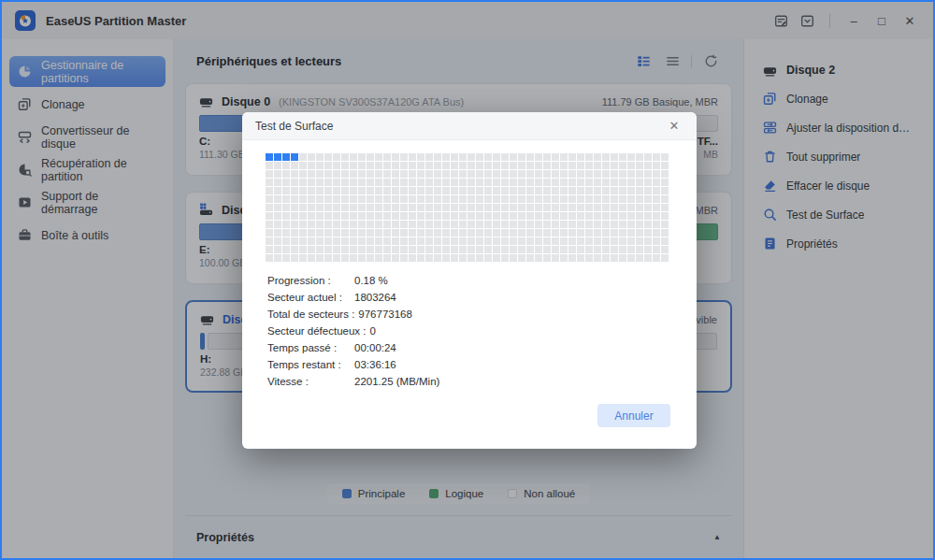  What do you see at coordinates (634, 415) in the screenshot?
I see `cancel-button: Annuler` at bounding box center [634, 415].